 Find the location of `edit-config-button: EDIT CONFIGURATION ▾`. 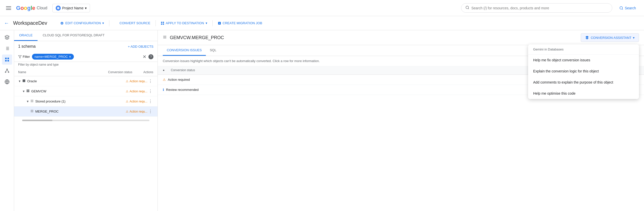

edit-config-button: EDIT CONFIGURATION ▾ is located at coordinates (82, 23).